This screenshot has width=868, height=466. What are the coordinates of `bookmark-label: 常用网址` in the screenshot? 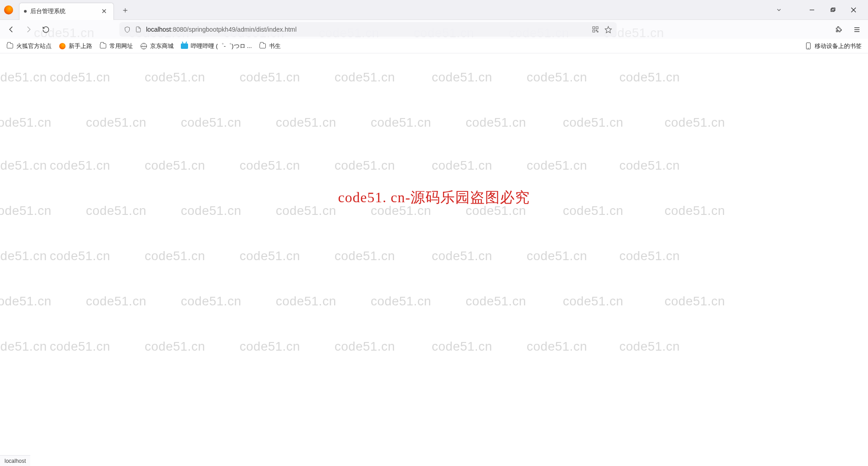 It's located at (121, 46).